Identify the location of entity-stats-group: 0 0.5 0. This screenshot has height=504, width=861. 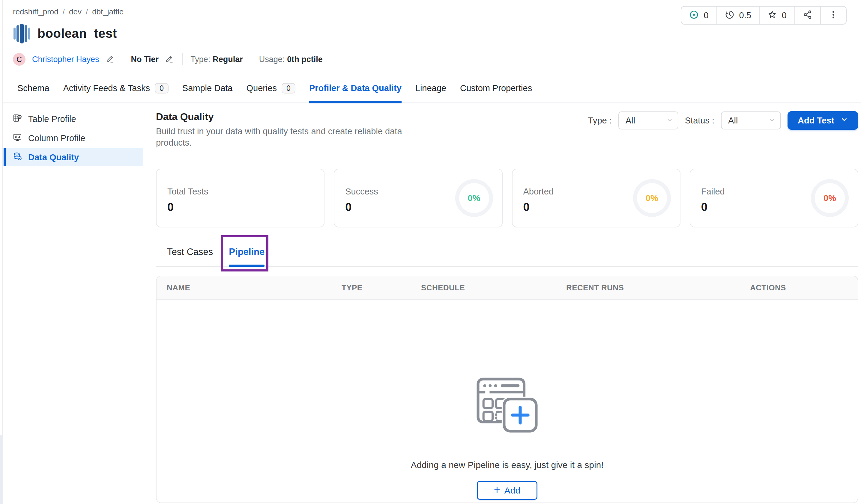
(764, 15).